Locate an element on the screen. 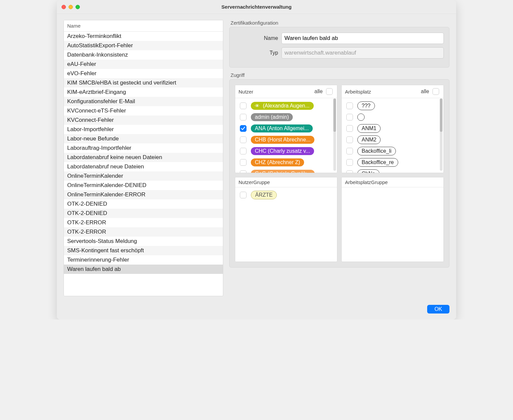 The height and width of the screenshot is (420, 513). user-item: CHZ (Abrechner Z) is located at coordinates (286, 162).